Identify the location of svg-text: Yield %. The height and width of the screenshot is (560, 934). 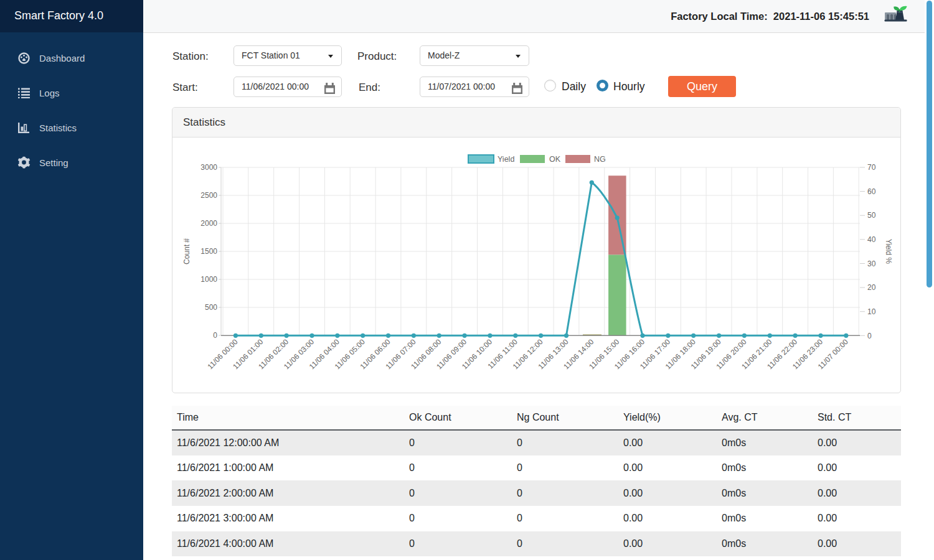
(889, 251).